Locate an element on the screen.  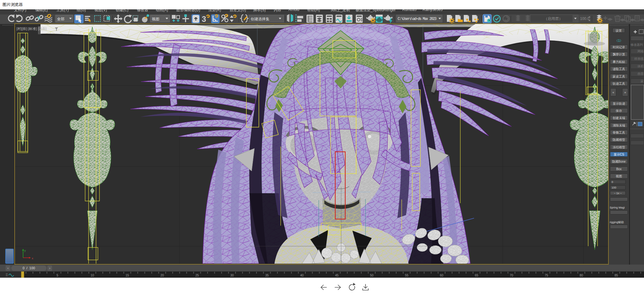
svg-text: 70 is located at coordinates (511, 275).